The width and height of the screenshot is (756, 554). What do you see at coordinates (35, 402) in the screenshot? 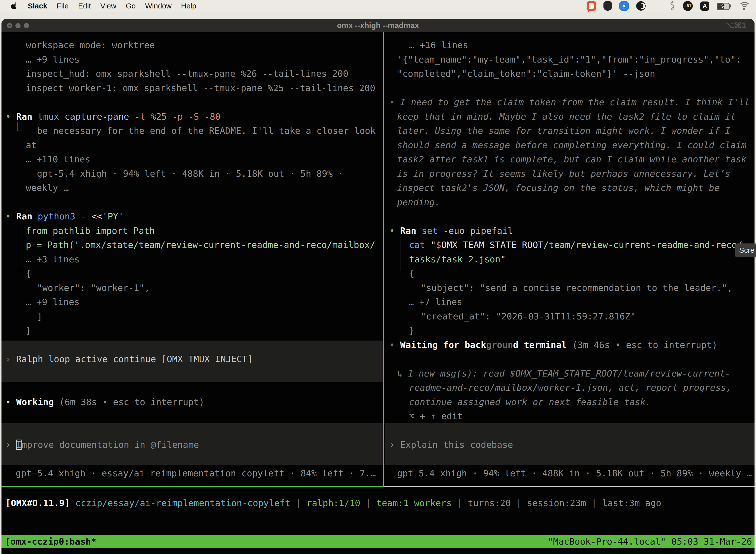
I see `text-segment: Working` at bounding box center [35, 402].